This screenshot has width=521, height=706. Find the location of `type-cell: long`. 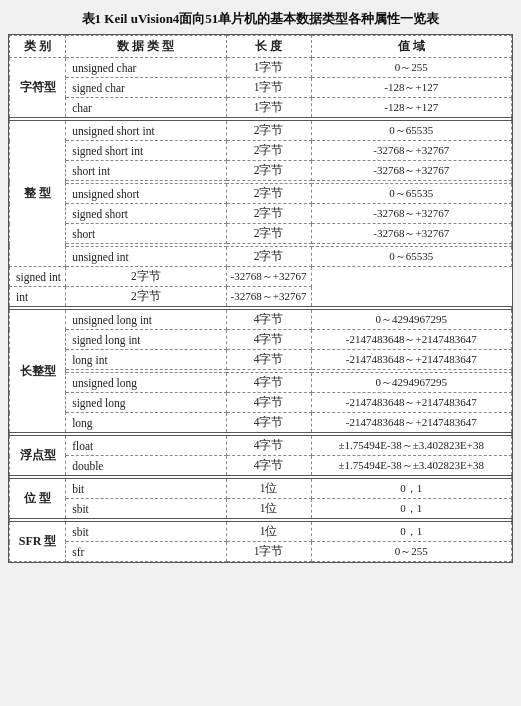

type-cell: long is located at coordinates (146, 423).